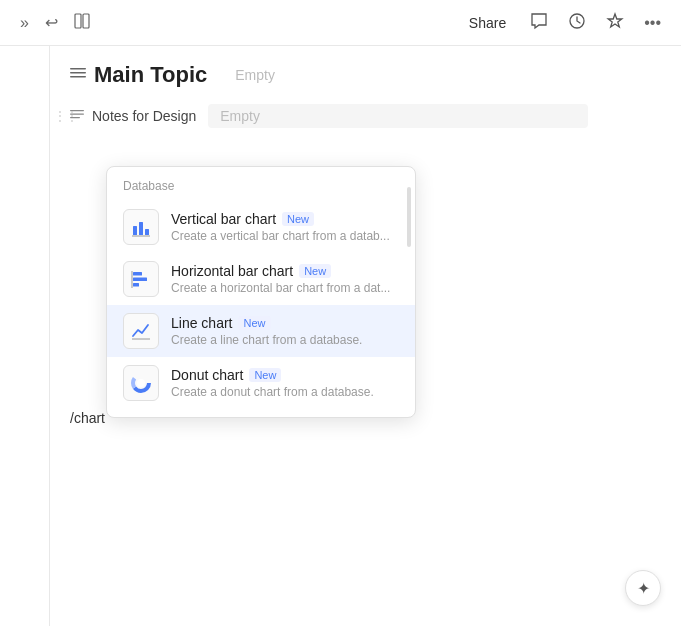 The height and width of the screenshot is (626, 681). I want to click on page-empty-label: Empty, so click(255, 75).